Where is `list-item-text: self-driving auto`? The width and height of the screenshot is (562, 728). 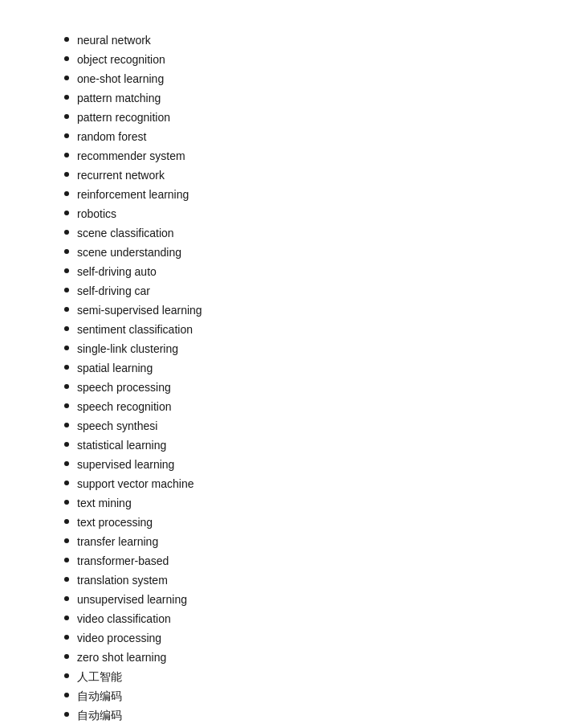 list-item-text: self-driving auto is located at coordinates (117, 272).